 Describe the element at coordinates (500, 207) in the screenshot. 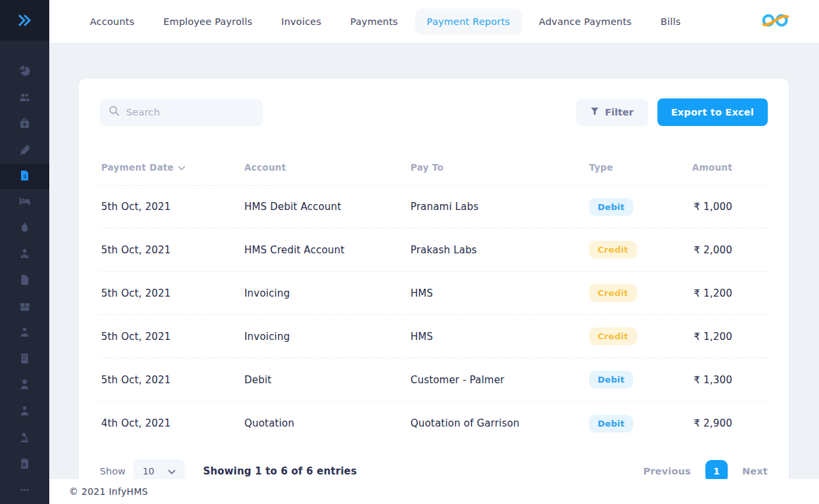

I see `cell-pay-to: Pranami Labs` at that location.